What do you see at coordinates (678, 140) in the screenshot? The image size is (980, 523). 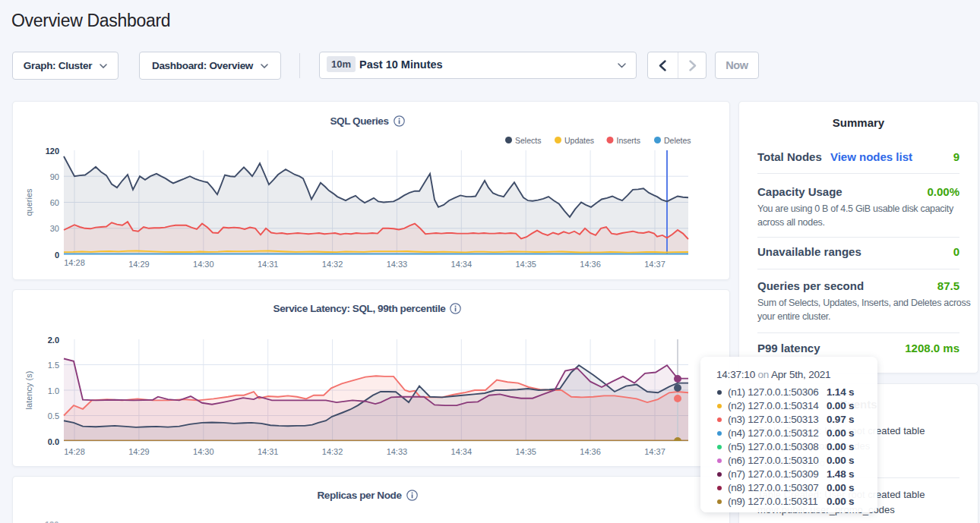 I see `svg-text: Deletes` at bounding box center [678, 140].